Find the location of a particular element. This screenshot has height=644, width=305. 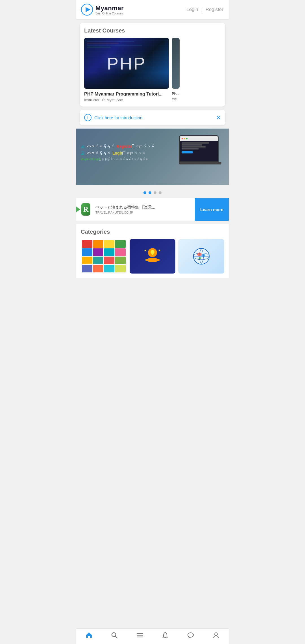

category-thumb-tech: ★ ★ is located at coordinates (152, 256).